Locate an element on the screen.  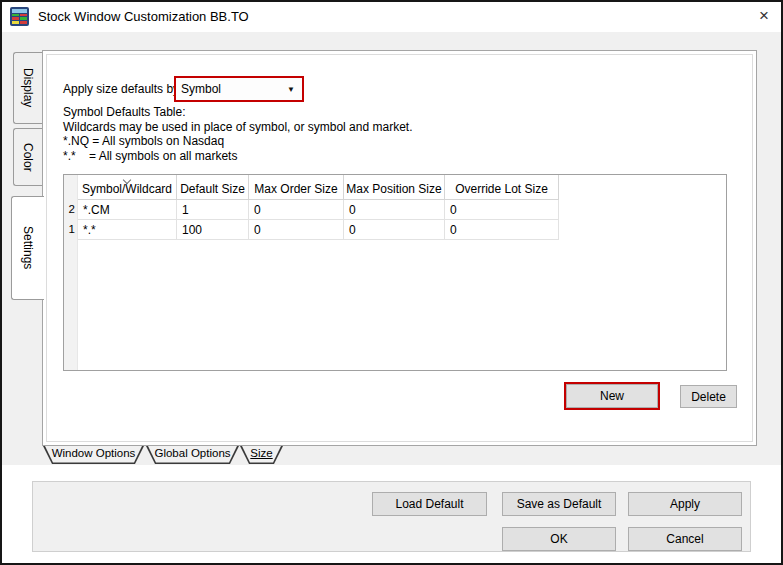
symbol-defaults-info: Symbol Defaults Table: Wildcards may be … is located at coordinates (238, 134).